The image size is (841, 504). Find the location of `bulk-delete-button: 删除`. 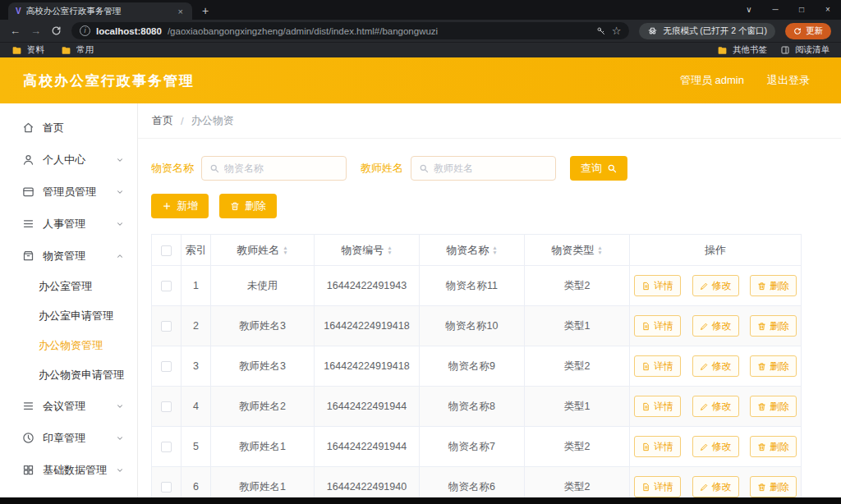

bulk-delete-button: 删除 is located at coordinates (248, 206).